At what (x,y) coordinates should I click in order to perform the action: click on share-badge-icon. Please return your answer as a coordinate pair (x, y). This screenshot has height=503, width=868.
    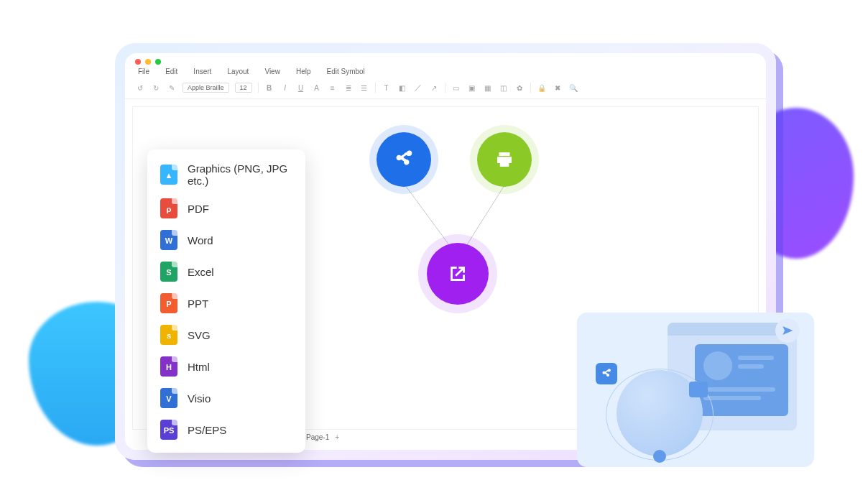
    Looking at the image, I should click on (606, 374).